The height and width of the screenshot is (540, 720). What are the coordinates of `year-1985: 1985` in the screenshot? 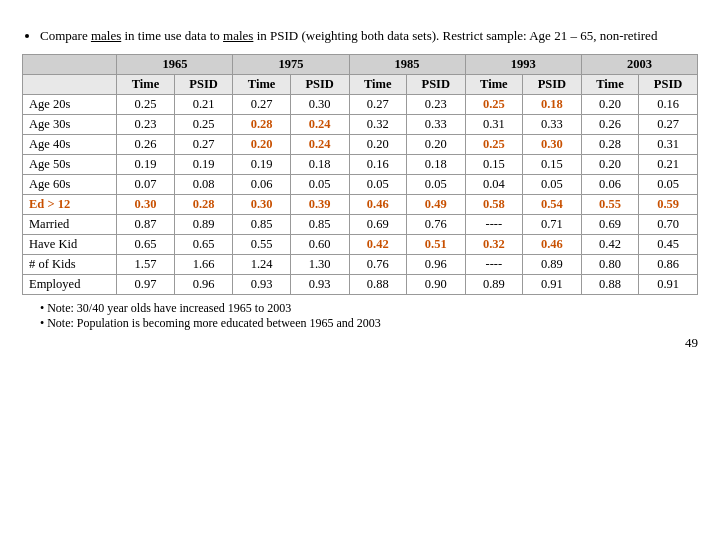 It's located at (407, 65).